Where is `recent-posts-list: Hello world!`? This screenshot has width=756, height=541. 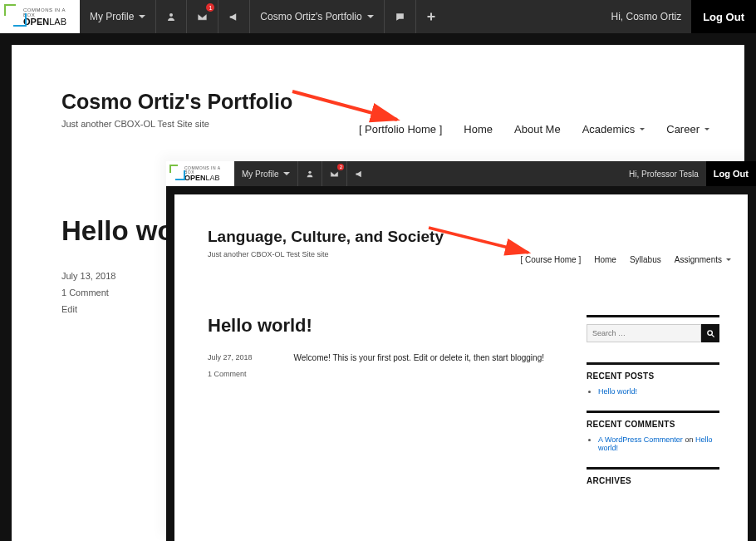 recent-posts-list: Hello world! is located at coordinates (653, 391).